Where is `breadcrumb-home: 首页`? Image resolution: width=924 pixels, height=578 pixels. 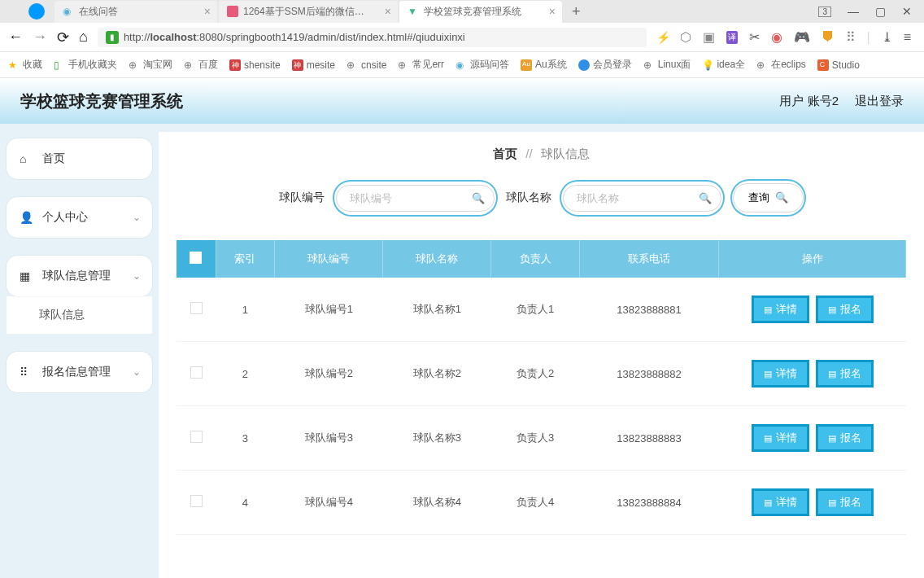
breadcrumb-home: 首页 is located at coordinates (505, 153).